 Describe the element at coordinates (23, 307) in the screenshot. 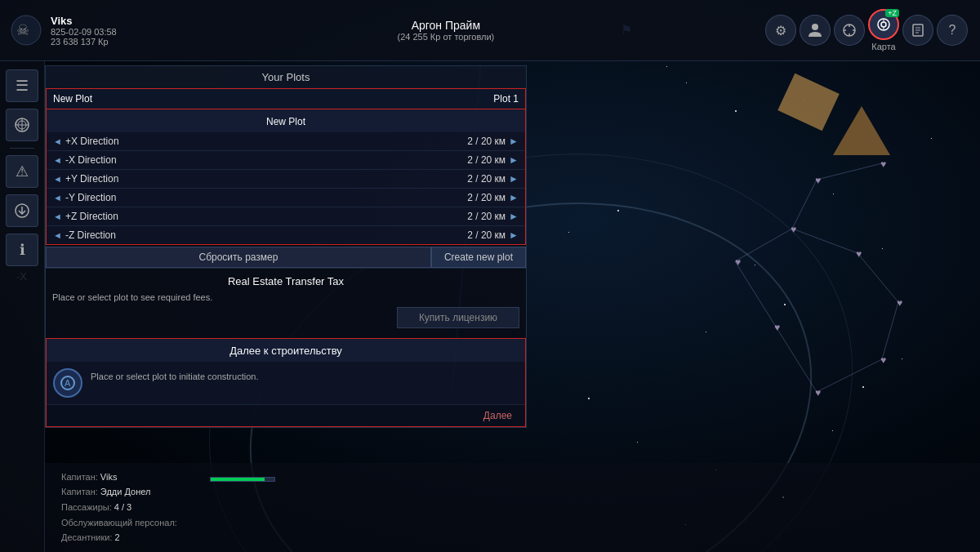

I see `left-sidebar: ☰ ⚠ ℹ` at that location.